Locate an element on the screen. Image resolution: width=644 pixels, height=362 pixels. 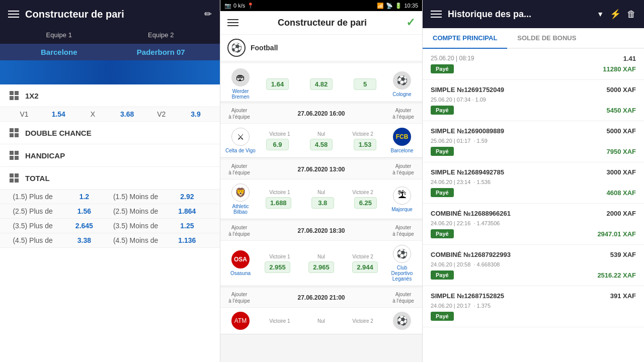
total-v1-1: 1.56 is located at coordinates (84, 211).